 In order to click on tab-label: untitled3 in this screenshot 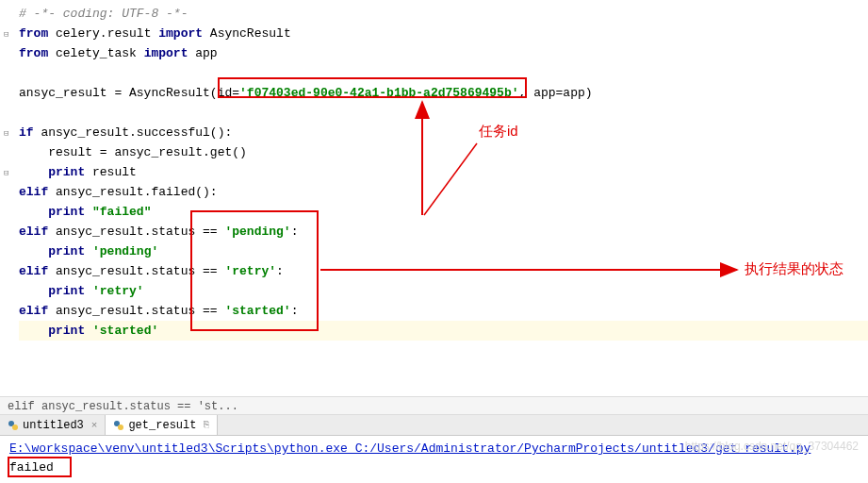, I will do `click(53, 425)`.